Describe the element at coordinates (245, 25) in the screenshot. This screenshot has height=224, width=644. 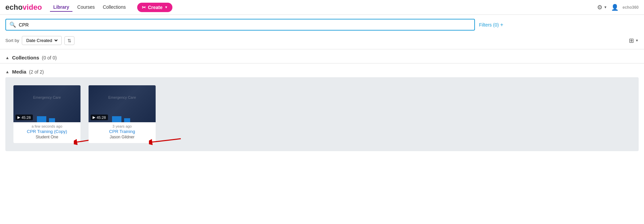
I see `search-input` at that location.